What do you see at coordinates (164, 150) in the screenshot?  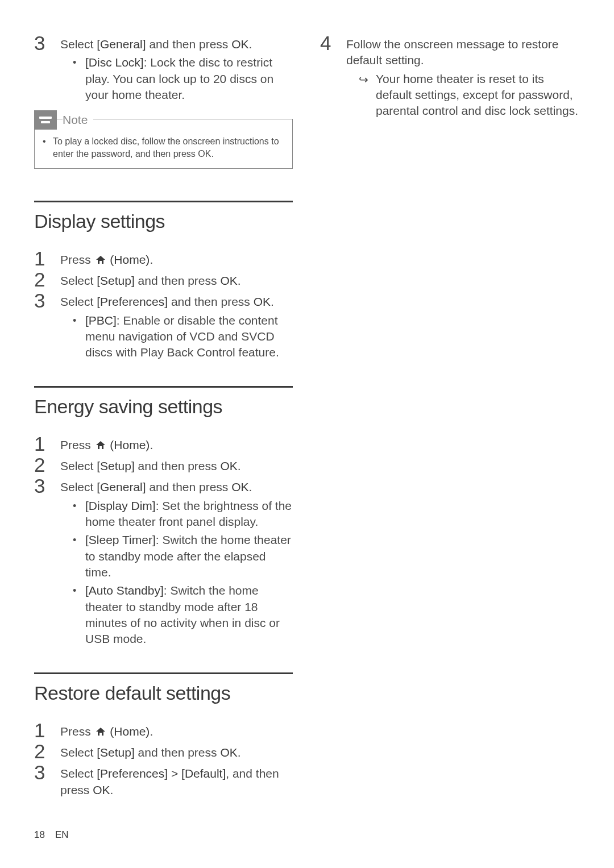 I see `note-body: • To play a locked disc, follow the onsc…` at bounding box center [164, 150].